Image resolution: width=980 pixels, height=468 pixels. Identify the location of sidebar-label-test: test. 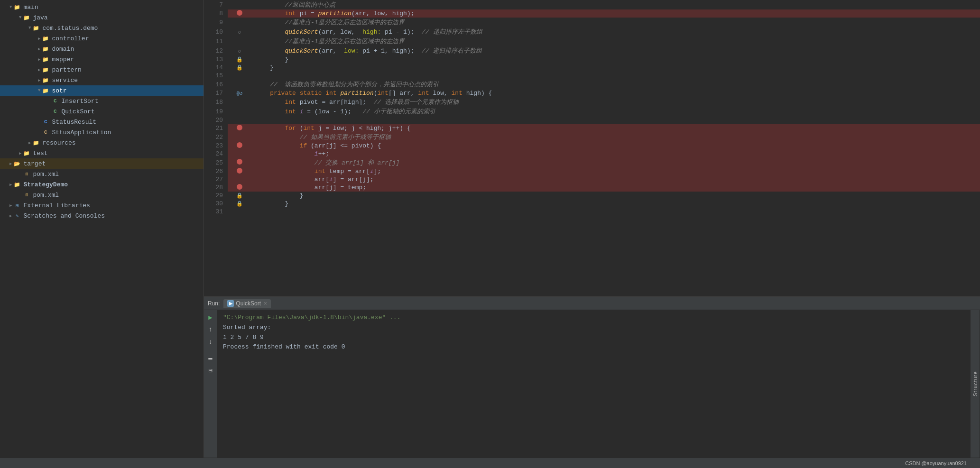
(40, 154).